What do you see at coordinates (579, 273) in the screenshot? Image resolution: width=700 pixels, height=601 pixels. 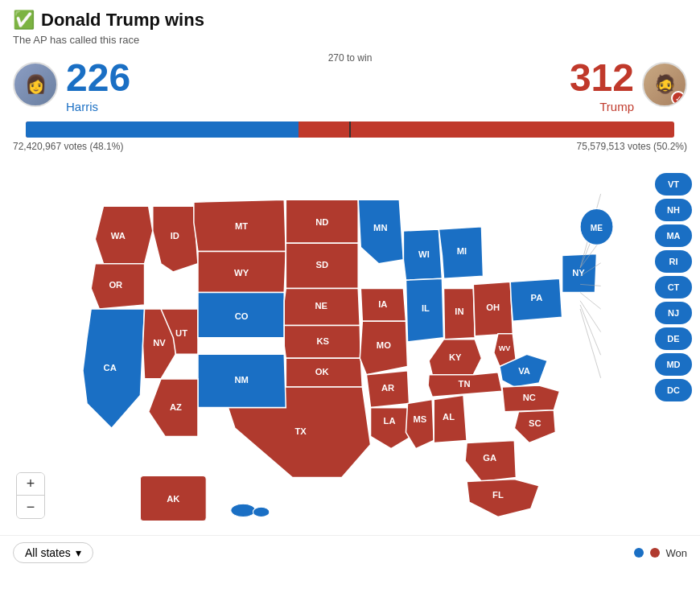 I see `svg-text: NY` at bounding box center [579, 273].